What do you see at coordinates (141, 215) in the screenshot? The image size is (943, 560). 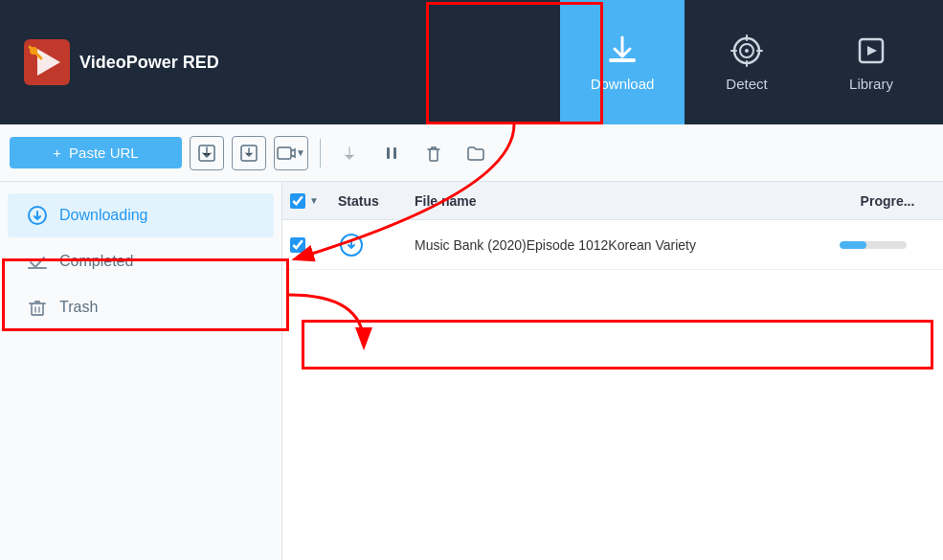 I see `sidebar-item-downloading: Downloading` at bounding box center [141, 215].